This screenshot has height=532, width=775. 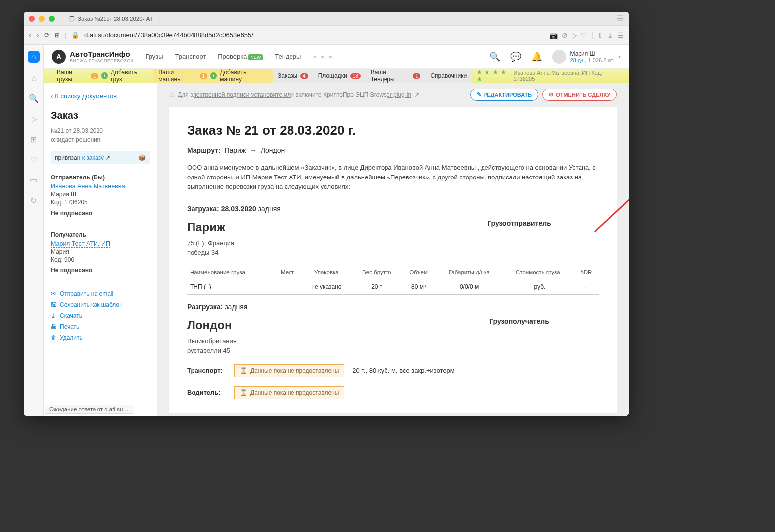 I want to click on action-print: 🖶Печать, so click(x=100, y=327).